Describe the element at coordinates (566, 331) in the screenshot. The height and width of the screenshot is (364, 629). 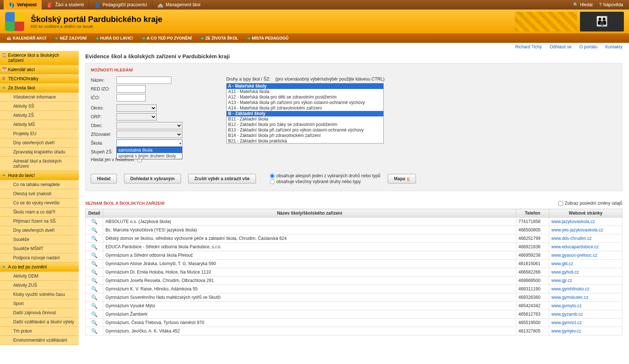
I see `cell-web-link: www.gymjev.cz` at that location.